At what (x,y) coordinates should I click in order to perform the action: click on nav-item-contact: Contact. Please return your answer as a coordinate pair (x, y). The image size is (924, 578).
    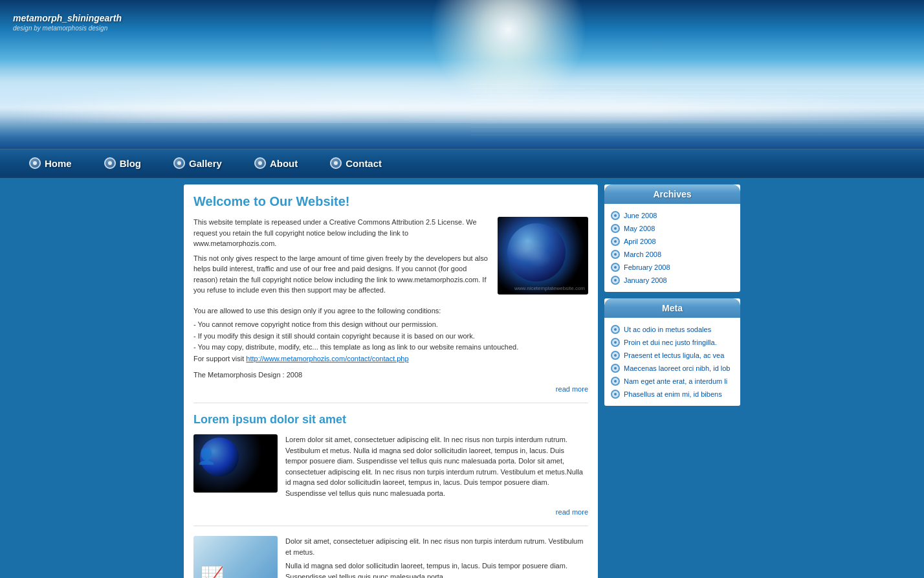
    Looking at the image, I should click on (356, 163).